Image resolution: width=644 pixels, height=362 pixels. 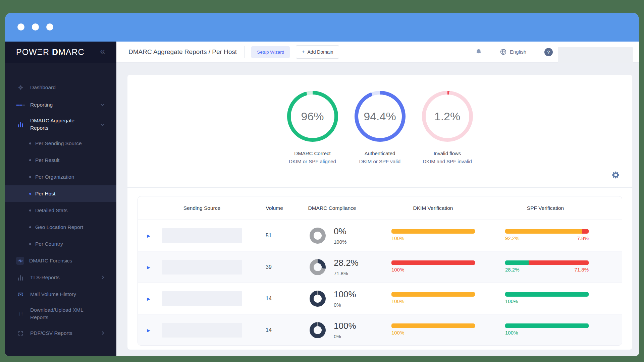 What do you see at coordinates (380, 127) in the screenshot?
I see `donut-authenticated: 94.4% Authenticated DKIM or SPF valid` at bounding box center [380, 127].